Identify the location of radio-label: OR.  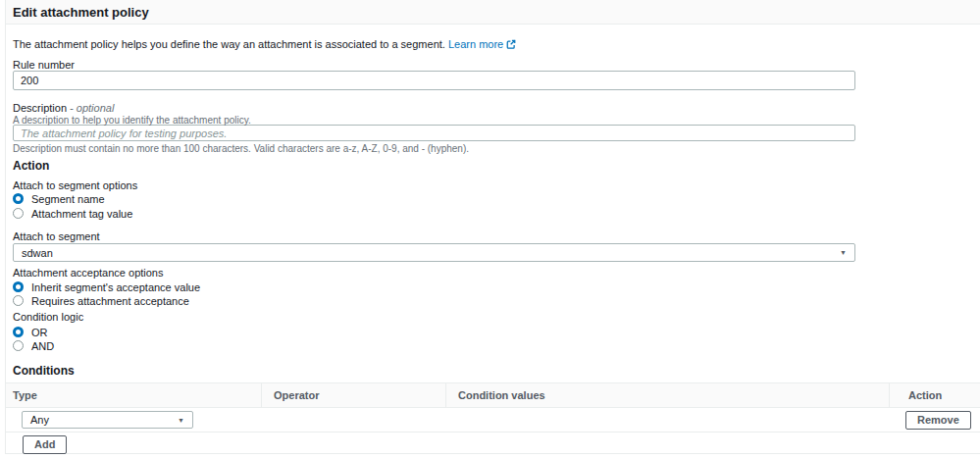
(39, 332).